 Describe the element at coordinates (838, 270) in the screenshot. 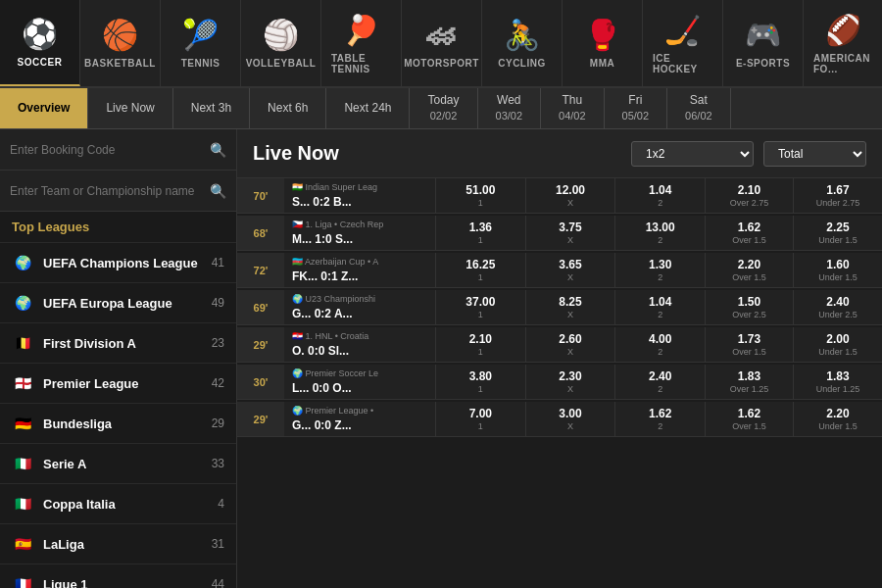

I see `odds-under: 1.60 Under 1.5` at that location.